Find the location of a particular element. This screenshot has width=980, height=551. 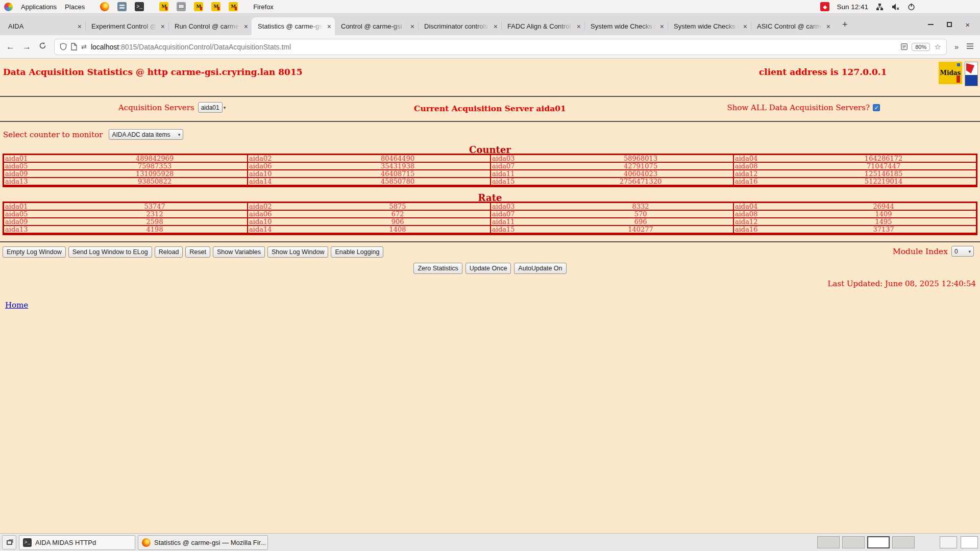

show-all-checkbox: ✓ is located at coordinates (876, 108).